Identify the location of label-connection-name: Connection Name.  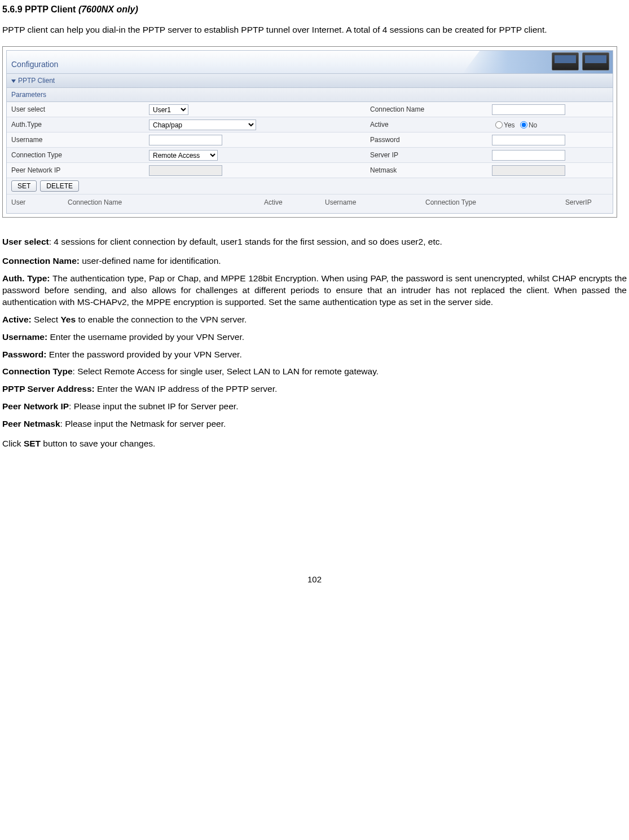
(426, 109).